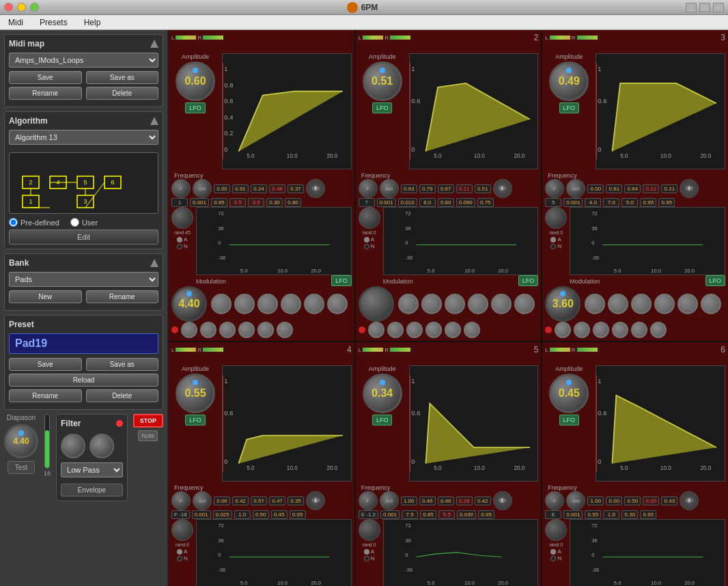  What do you see at coordinates (45, 296) in the screenshot?
I see `bank-new-btn: New` at bounding box center [45, 296].